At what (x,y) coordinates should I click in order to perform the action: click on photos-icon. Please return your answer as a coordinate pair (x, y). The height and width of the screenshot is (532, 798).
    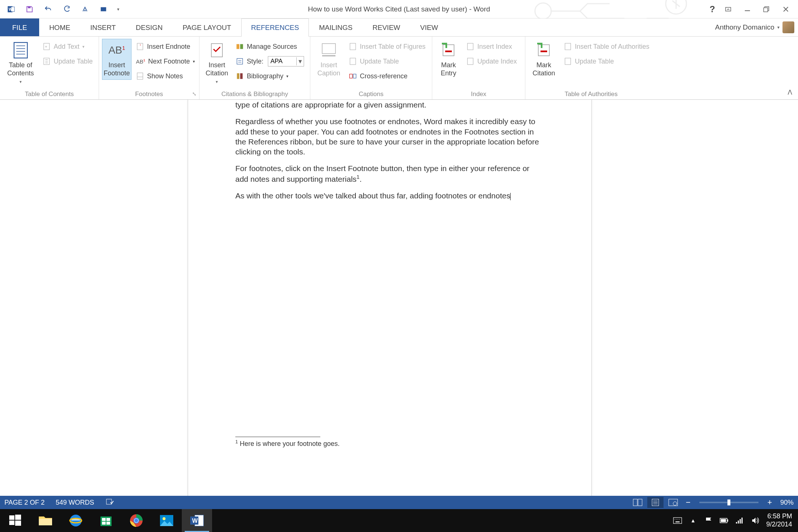
    Looking at the image, I should click on (167, 521).